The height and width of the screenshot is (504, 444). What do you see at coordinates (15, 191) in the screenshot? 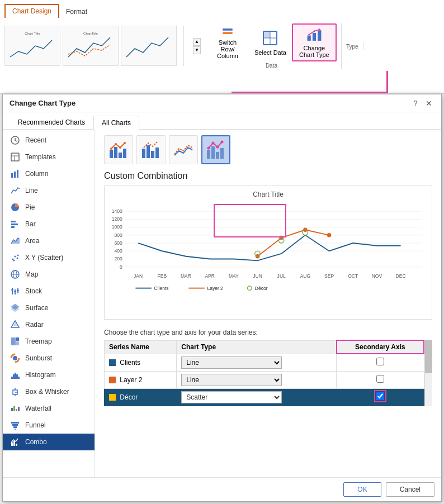
I see `line-icon` at bounding box center [15, 191].